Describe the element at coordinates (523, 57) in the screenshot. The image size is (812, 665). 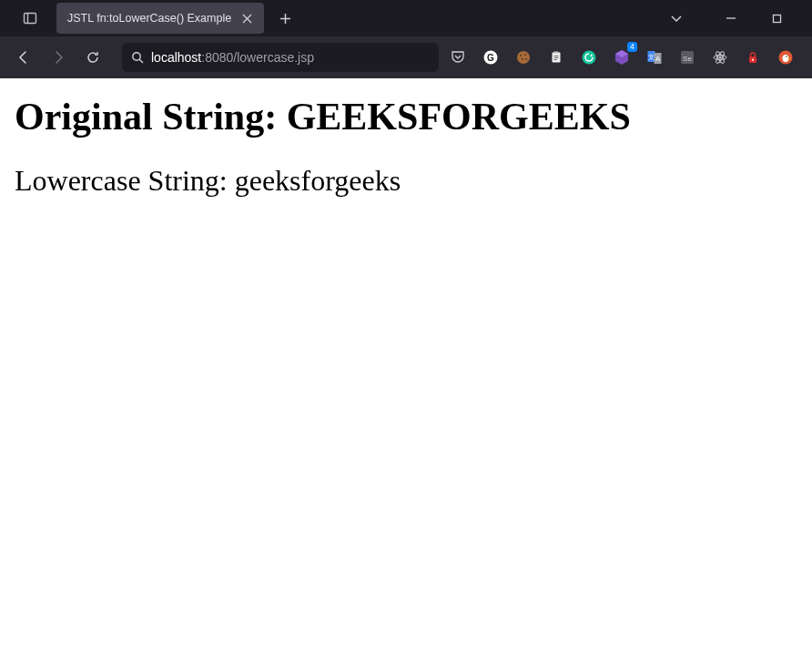
I see `cookie-icon` at that location.